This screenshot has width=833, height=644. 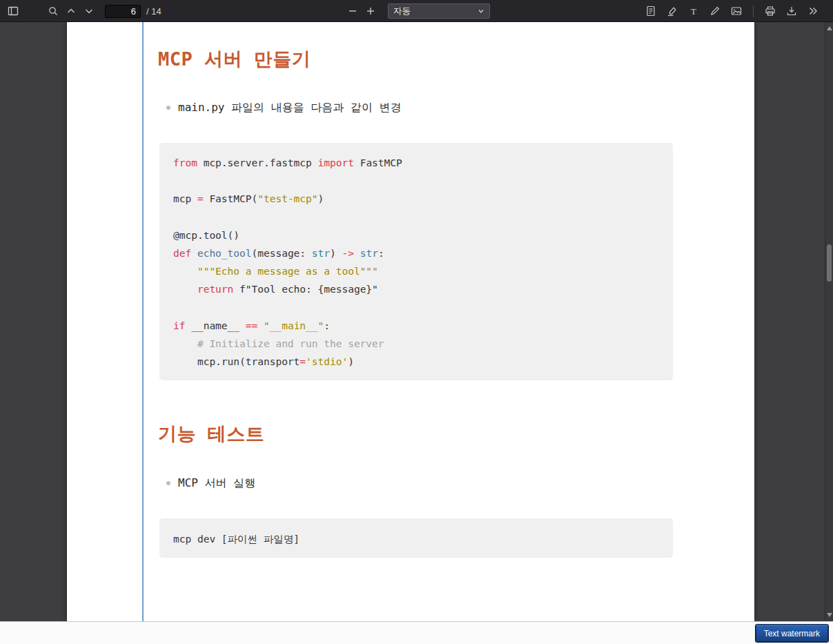 I want to click on sidebar-toggle-icon, so click(x=13, y=11).